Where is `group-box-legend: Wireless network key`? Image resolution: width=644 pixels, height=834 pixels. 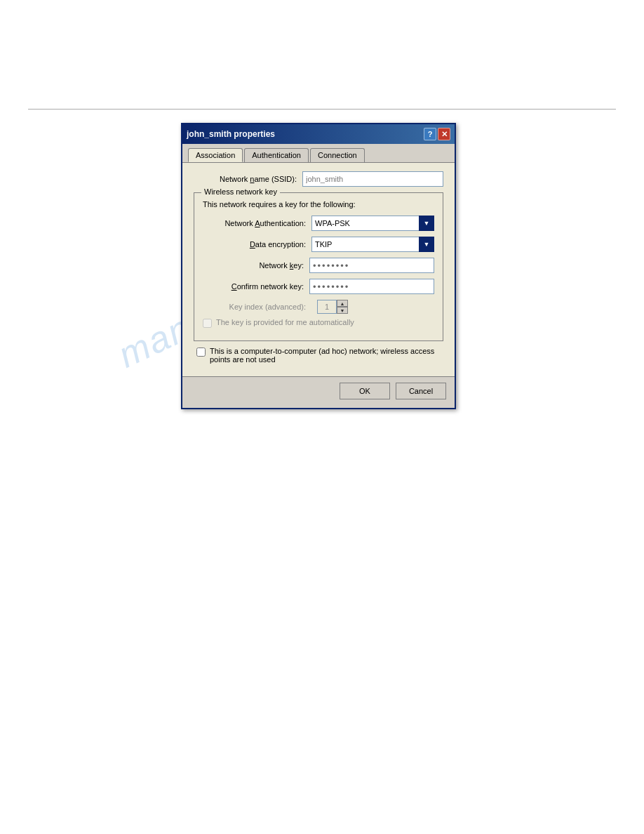
group-box-legend: Wireless network key is located at coordinates (241, 192).